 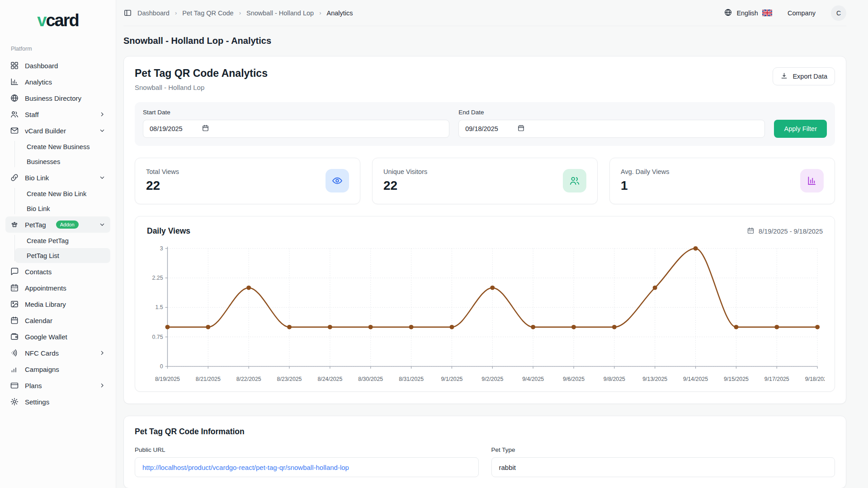 What do you see at coordinates (58, 234) in the screenshot?
I see `sidebar-nav: DashboardAnalyticsBusiness DirectoryStaf…` at bounding box center [58, 234].